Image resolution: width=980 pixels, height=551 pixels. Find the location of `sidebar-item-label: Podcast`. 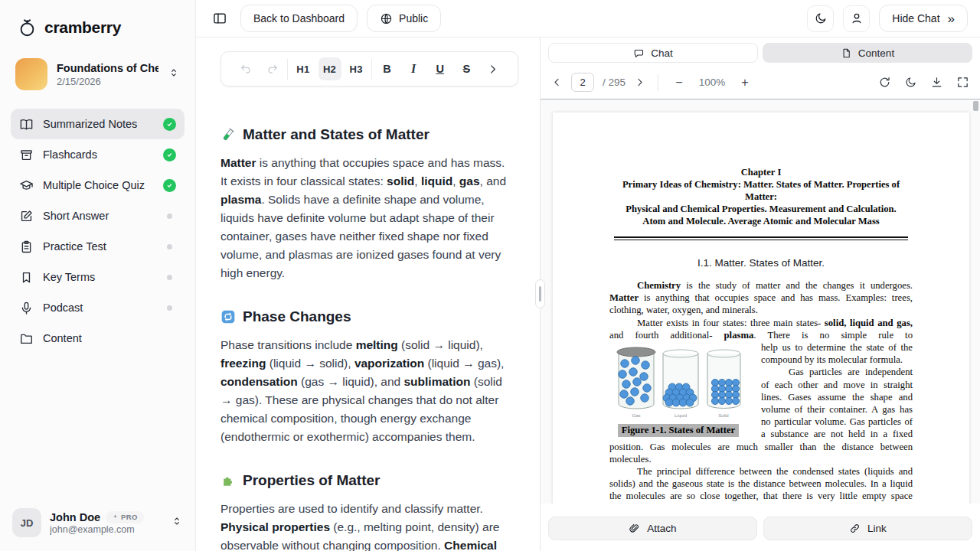

sidebar-item-label: Podcast is located at coordinates (100, 308).